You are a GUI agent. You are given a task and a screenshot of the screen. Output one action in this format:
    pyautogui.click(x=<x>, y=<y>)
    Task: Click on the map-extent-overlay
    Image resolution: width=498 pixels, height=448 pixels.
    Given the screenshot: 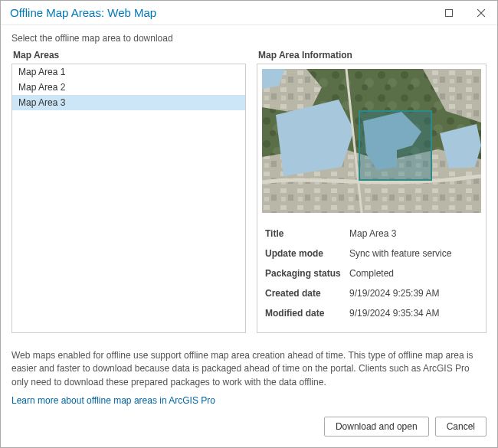 What is the action you would take?
    pyautogui.click(x=395, y=146)
    